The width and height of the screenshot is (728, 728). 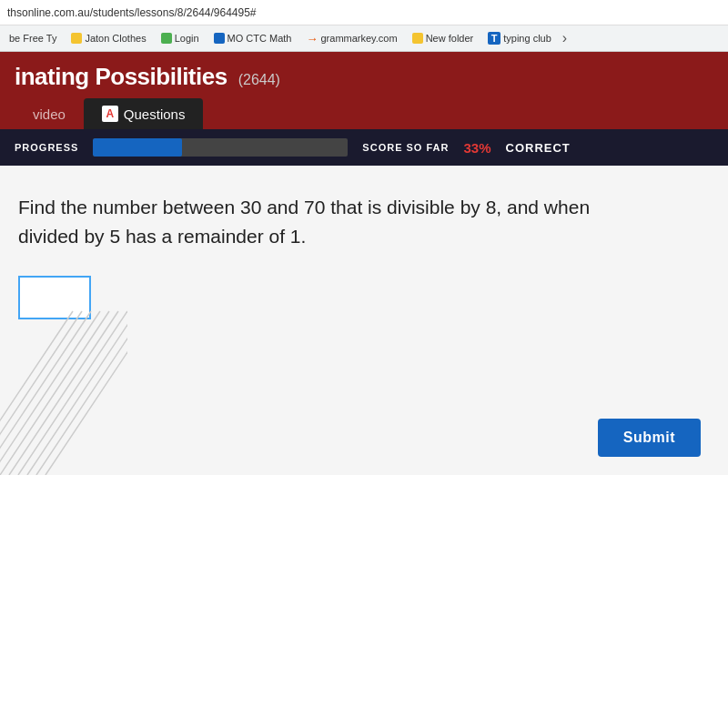 What do you see at coordinates (132, 13) in the screenshot?
I see `address-text: thsonline.com.au/students/lessons/8/2644…` at bounding box center [132, 13].